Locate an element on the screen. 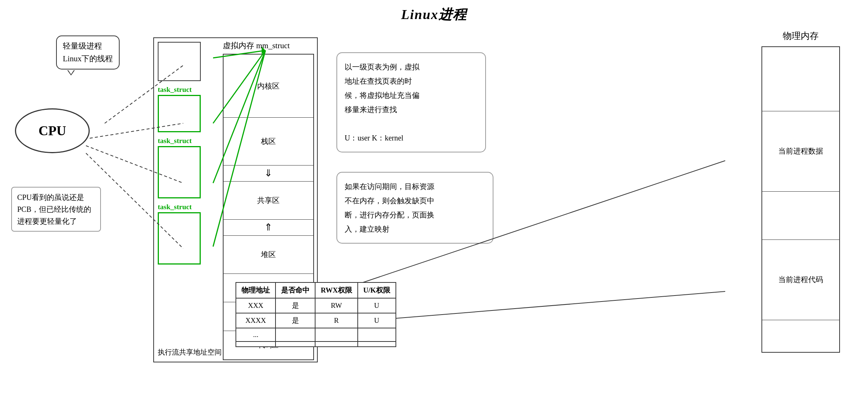 This screenshot has height=405, width=868. info-box-1: 以一级页表为例，虚拟 地址在查找页表的时 候，将虚拟地址充当偏 移量来进行查找 … is located at coordinates (411, 102).